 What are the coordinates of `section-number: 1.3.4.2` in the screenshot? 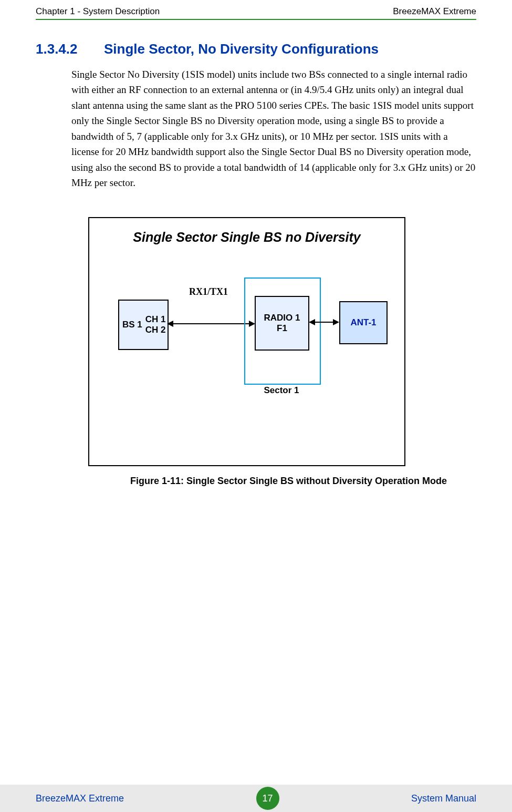 It's located at (70, 49).